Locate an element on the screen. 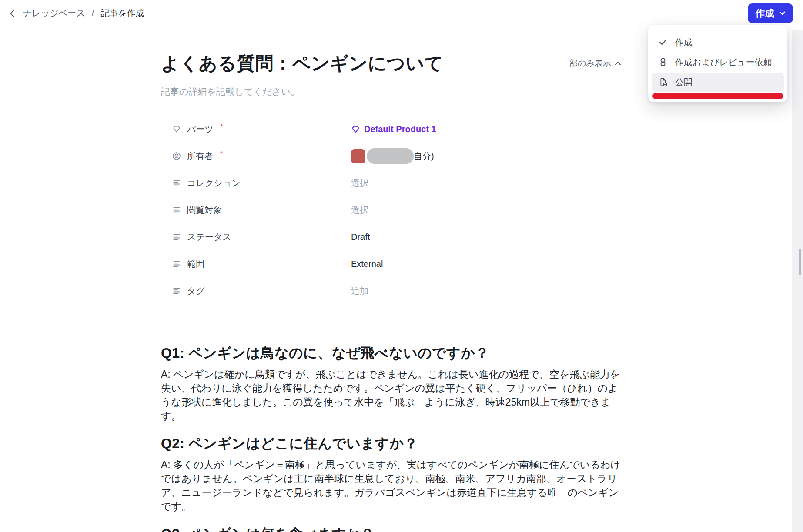 The width and height of the screenshot is (803, 532). menu-item-label: 作成およびレビュー依頼 is located at coordinates (724, 63).